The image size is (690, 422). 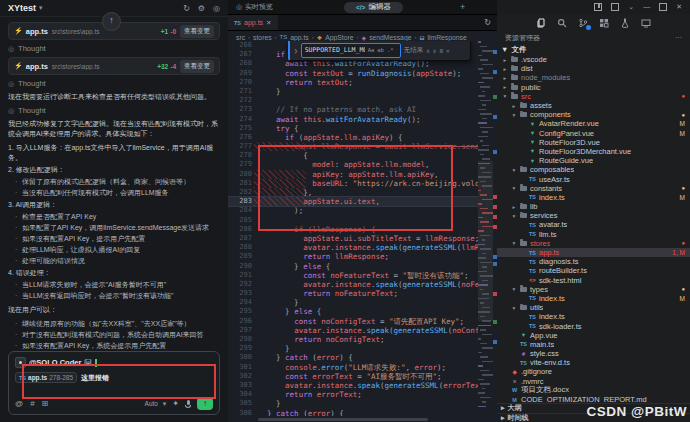 I want to click on line-number: 276, so click(x=240, y=138).